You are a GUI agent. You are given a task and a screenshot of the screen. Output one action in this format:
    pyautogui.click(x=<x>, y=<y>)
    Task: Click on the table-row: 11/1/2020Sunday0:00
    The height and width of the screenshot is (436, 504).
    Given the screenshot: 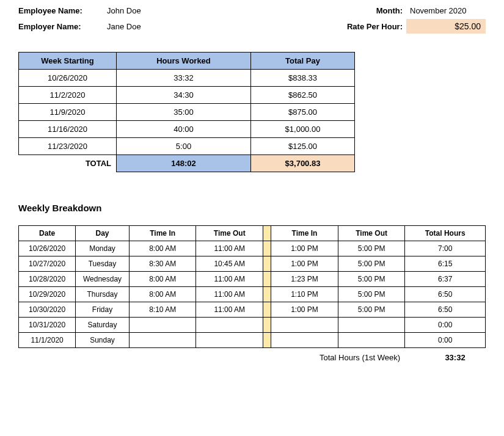 What is the action you would take?
    pyautogui.click(x=252, y=341)
    